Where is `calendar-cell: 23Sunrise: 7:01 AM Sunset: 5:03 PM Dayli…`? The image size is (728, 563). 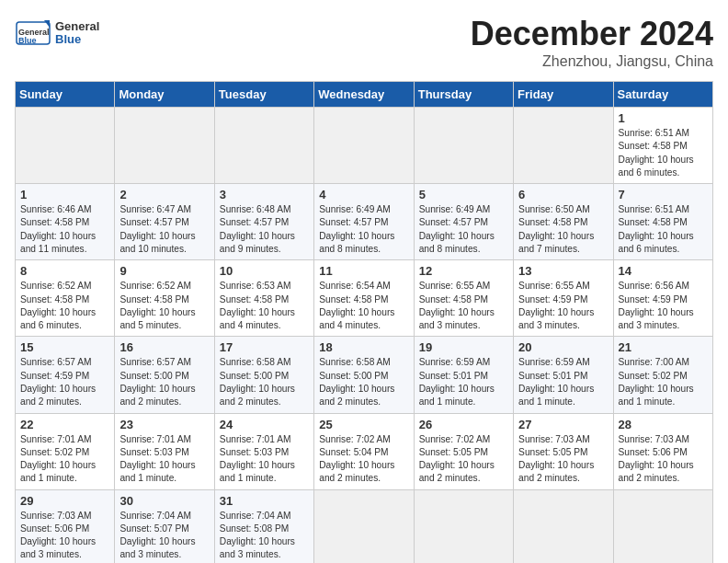
calendar-cell: 23Sunrise: 7:01 AM Sunset: 5:03 PM Dayli… is located at coordinates (165, 451).